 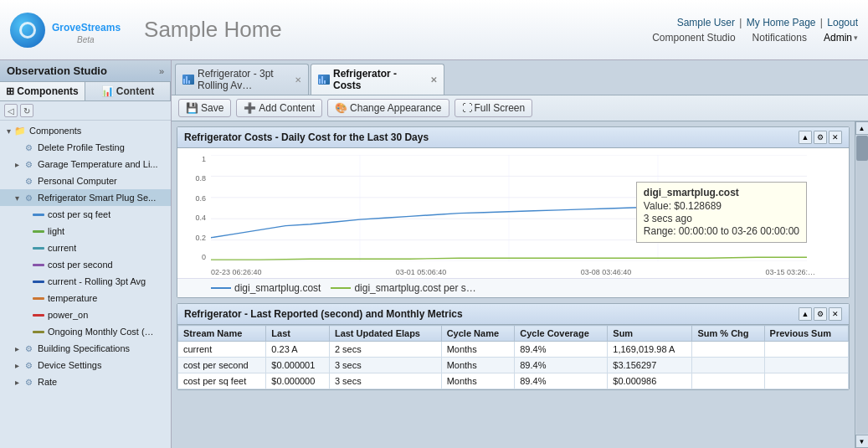 I want to click on tree-item-current-rolling: current - Rolling 3pt Avg, so click(x=85, y=281).